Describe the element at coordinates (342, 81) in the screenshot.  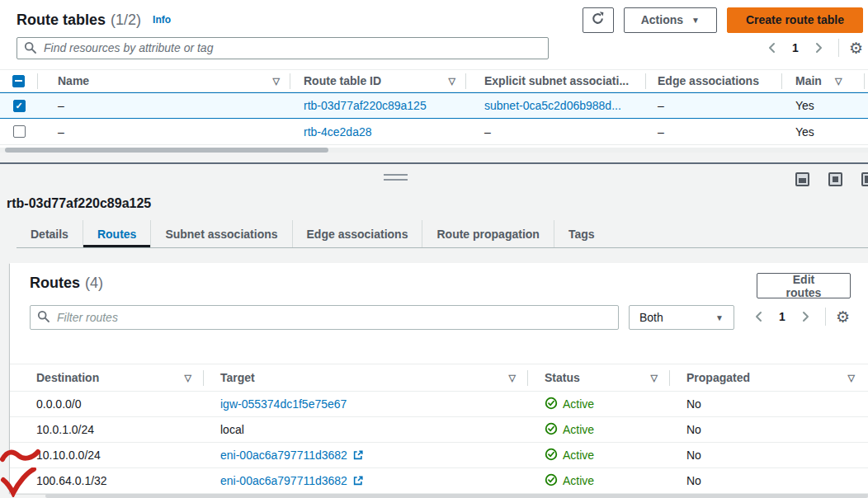
I see `column-label: Route table ID` at that location.